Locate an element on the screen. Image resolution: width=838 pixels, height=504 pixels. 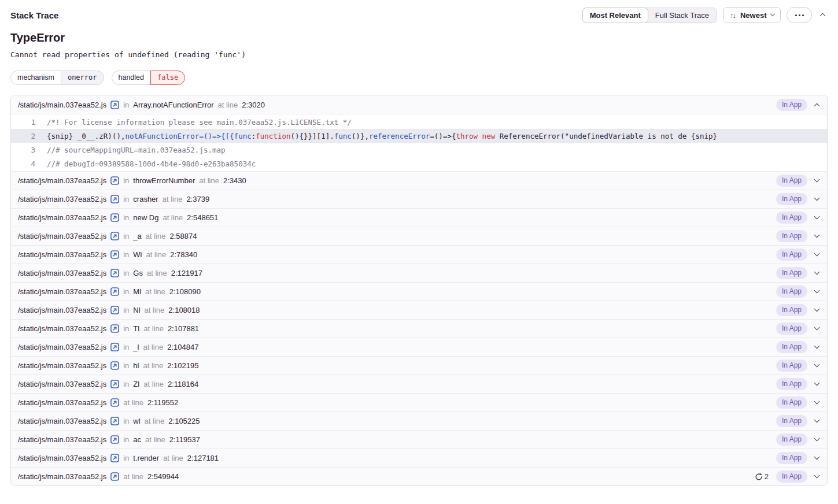
ellipsis-icon is located at coordinates (799, 15).